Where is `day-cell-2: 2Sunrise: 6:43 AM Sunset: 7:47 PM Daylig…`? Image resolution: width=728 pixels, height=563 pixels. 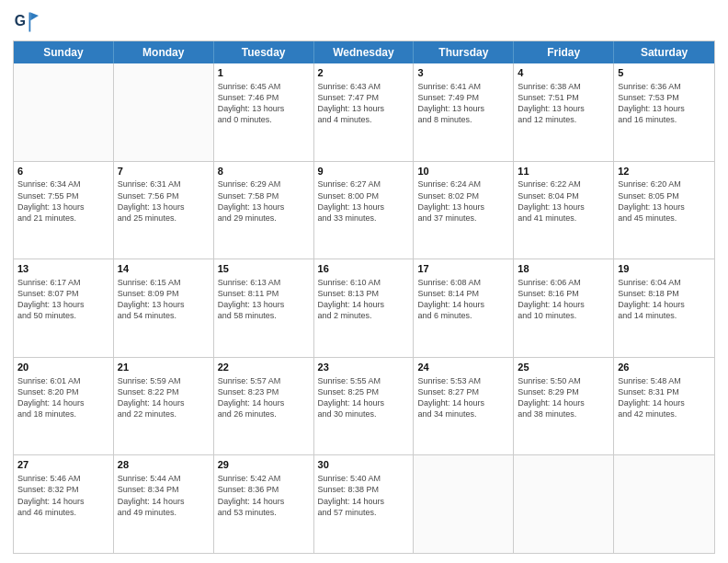 day-cell-2: 2Sunrise: 6:43 AM Sunset: 7:47 PM Daylig… is located at coordinates (364, 112).